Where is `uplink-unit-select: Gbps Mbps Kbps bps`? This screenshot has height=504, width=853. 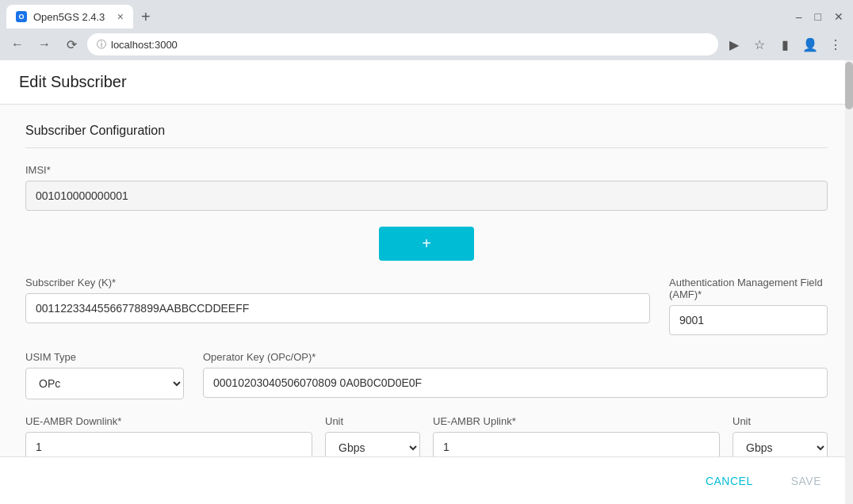
uplink-unit-select: Gbps Mbps Kbps bps is located at coordinates (780, 444).